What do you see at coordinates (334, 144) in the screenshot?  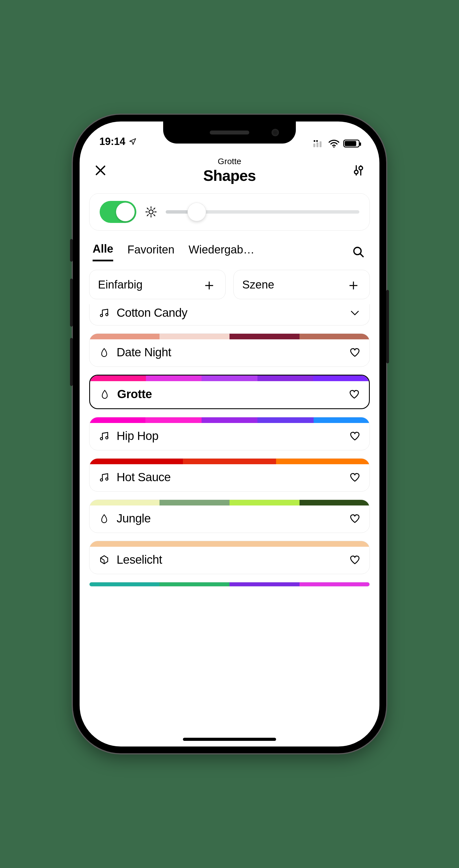 I see `wifi-icon` at bounding box center [334, 144].